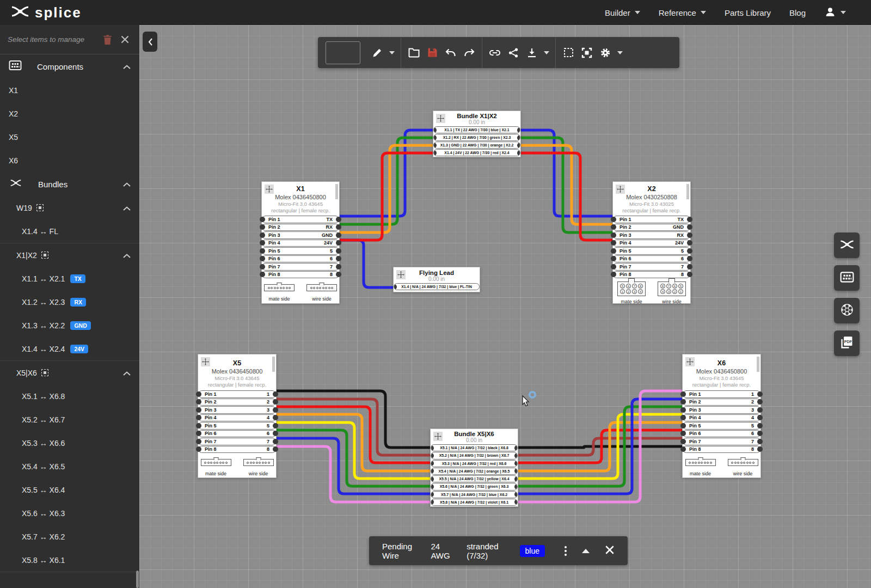 This screenshot has width=871, height=588. Describe the element at coordinates (437, 280) in the screenshot. I see `node-flying-lead: Flying Lead 0.00 in X1.4 | N/A | 24 AWG …` at that location.